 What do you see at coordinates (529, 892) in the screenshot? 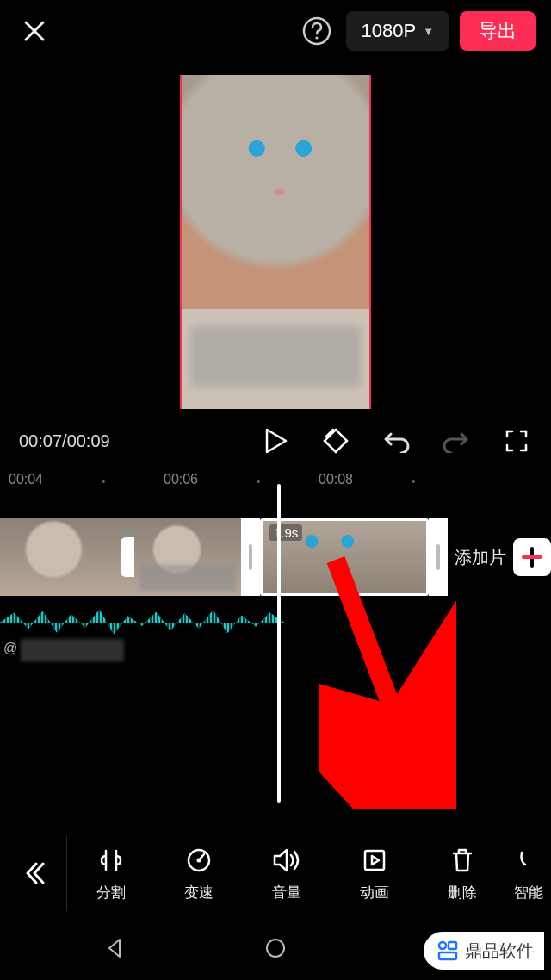
I see `tool-label: 智能` at bounding box center [529, 892].